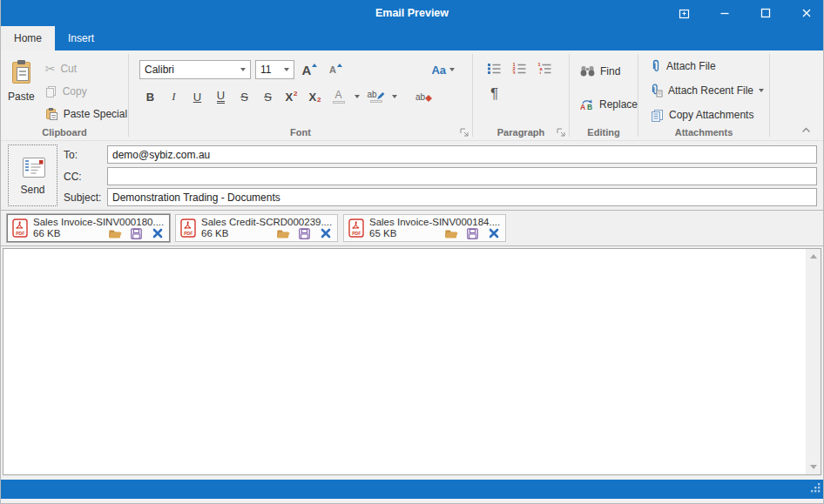 The image size is (824, 504). What do you see at coordinates (435, 222) in the screenshot?
I see `attachment-name: Sales Invoice-SINV000184....` at bounding box center [435, 222].